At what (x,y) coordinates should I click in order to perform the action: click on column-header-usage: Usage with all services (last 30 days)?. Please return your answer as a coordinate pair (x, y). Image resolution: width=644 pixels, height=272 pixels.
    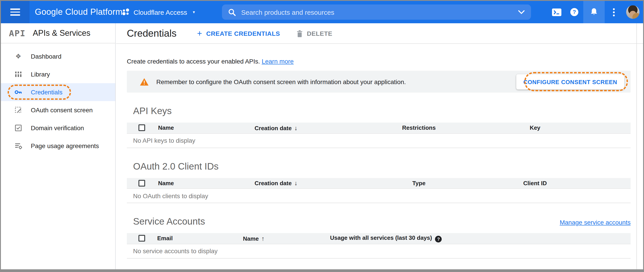
    Looking at the image, I should click on (476, 238).